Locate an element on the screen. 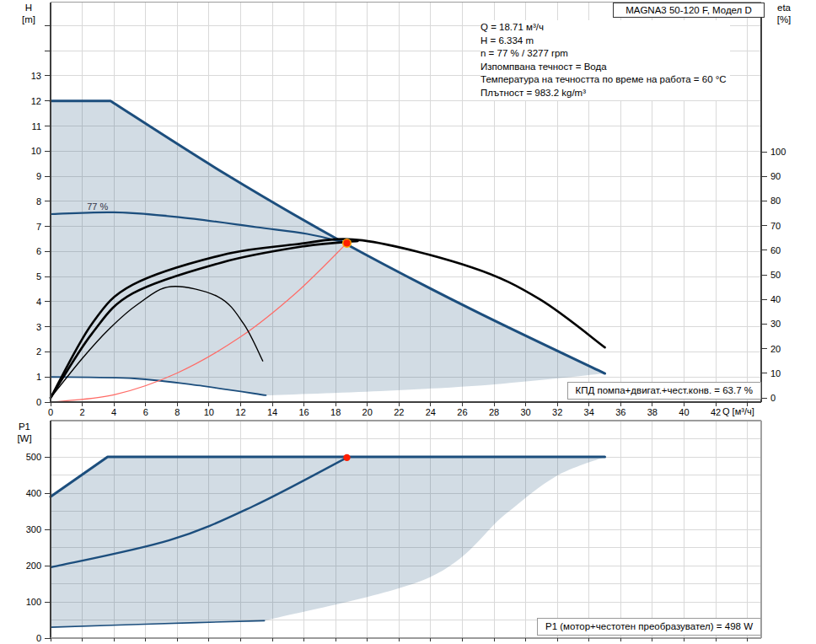 This screenshot has height=644, width=816. y-tick-label: 12 is located at coordinates (36, 101).